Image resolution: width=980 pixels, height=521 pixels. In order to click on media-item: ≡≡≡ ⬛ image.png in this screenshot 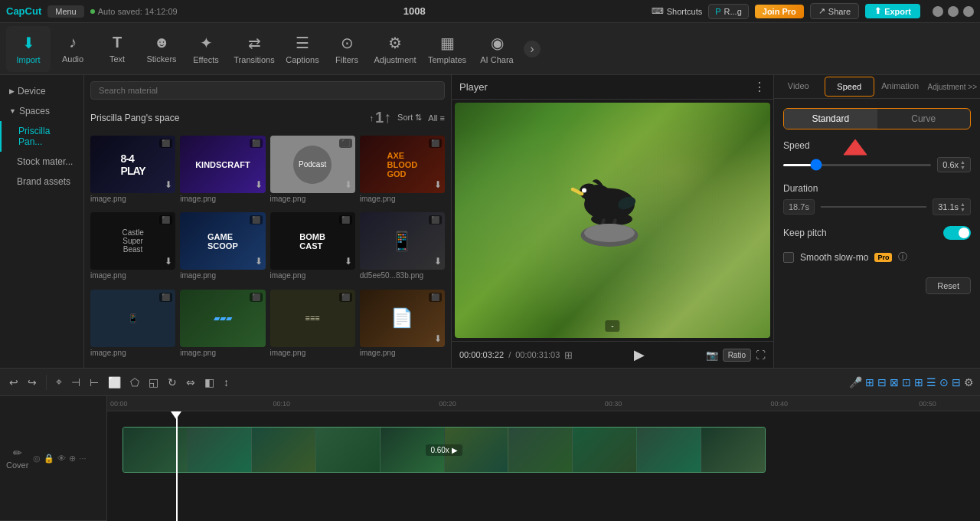, I will do `click(312, 326)`.